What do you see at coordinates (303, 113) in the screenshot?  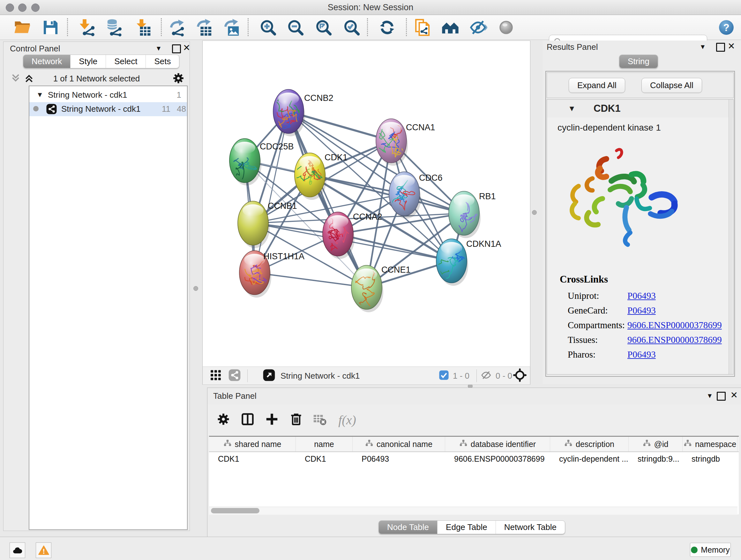 I see `network-node-CCNB2: CCNB2` at bounding box center [303, 113].